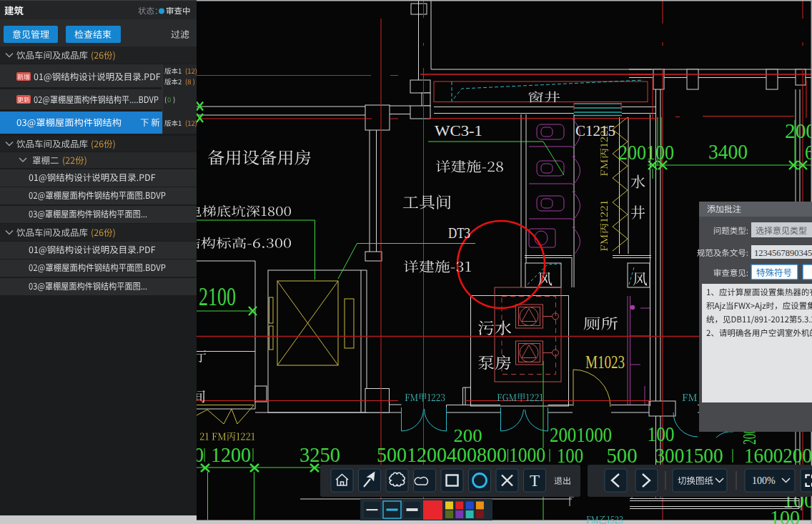 Image resolution: width=812 pixels, height=524 pixels. Describe the element at coordinates (535, 480) in the screenshot. I see `svg-text: T` at that location.